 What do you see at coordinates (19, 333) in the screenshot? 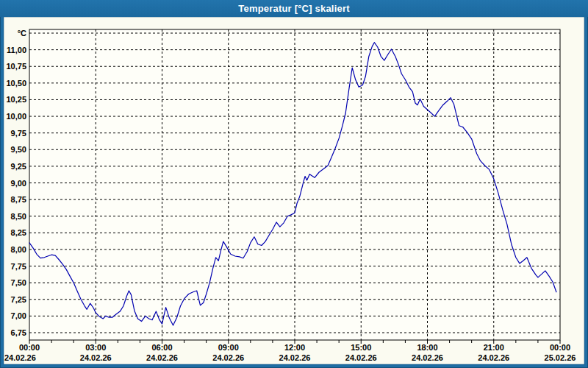
I see `y-tick-label: 6,75` at bounding box center [19, 333].